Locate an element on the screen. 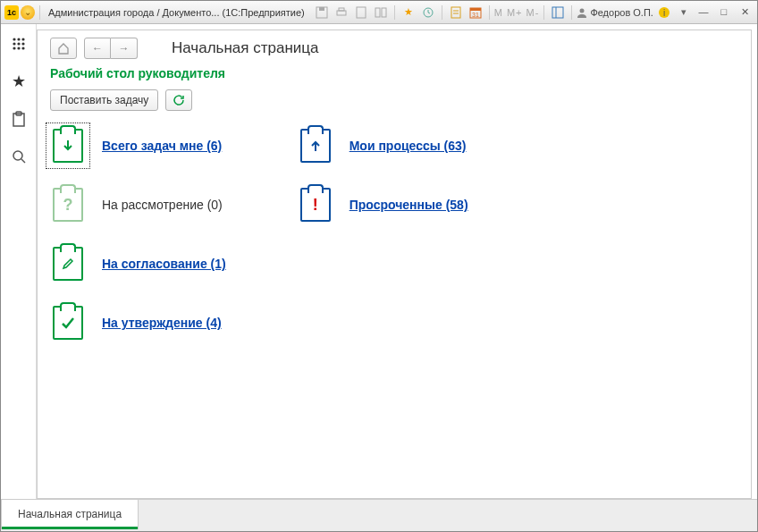  back-button: ← is located at coordinates (97, 48).